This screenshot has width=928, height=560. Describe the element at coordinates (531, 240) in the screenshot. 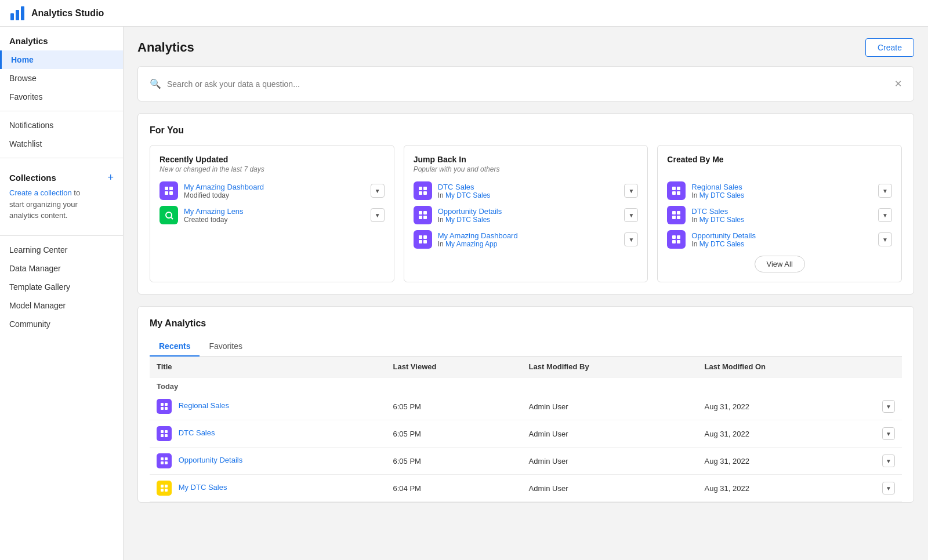

I see `item-info: My Amazing Dashboard In My Amazing App` at that location.